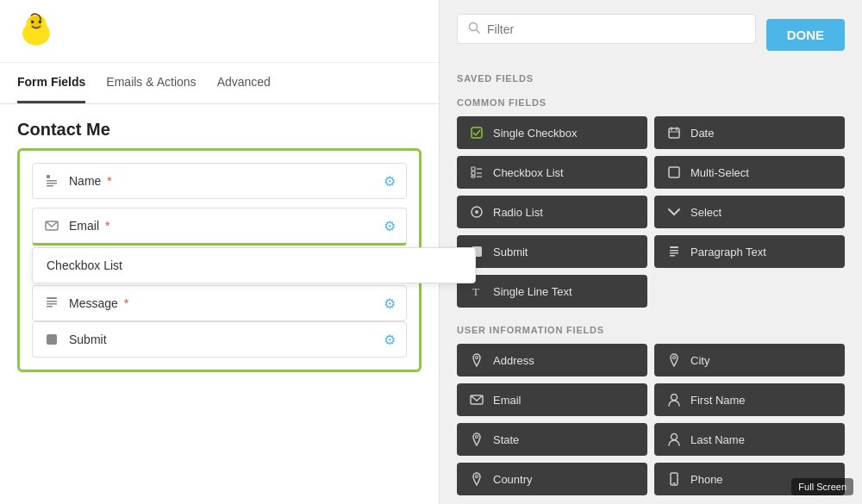 This screenshot has height=504, width=862. I want to click on single-line-text-label: Single Line Text, so click(533, 291).